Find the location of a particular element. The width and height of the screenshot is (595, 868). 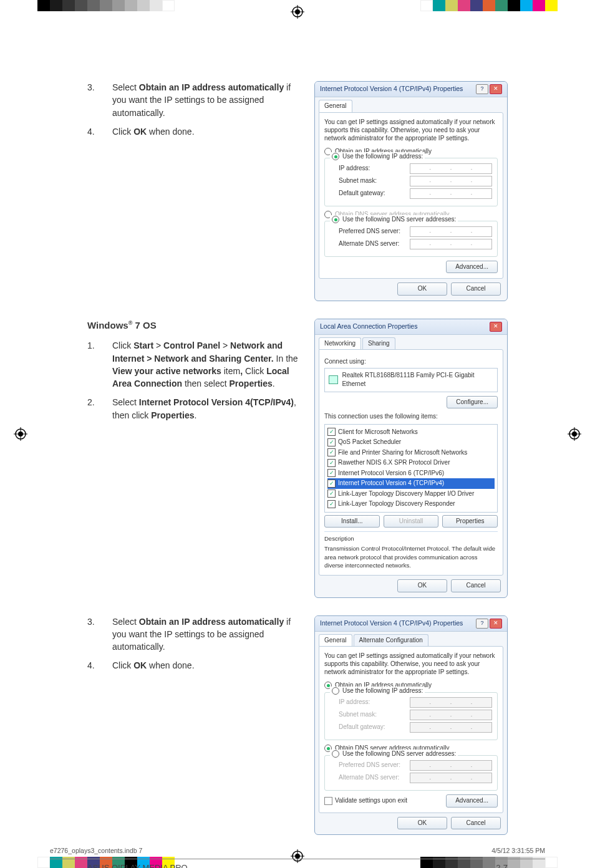

step-body: Select Internet Protocol Version 4(TCP/I… is located at coordinates (208, 409).